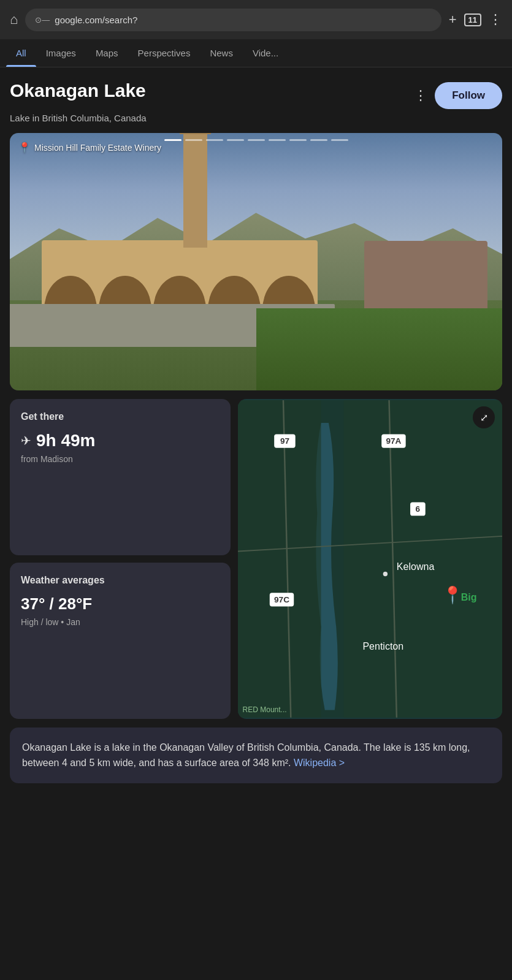 The height and width of the screenshot is (980, 512). I want to click on description-text: Okanagan Lake is a lake in the Okanagan …, so click(256, 755).